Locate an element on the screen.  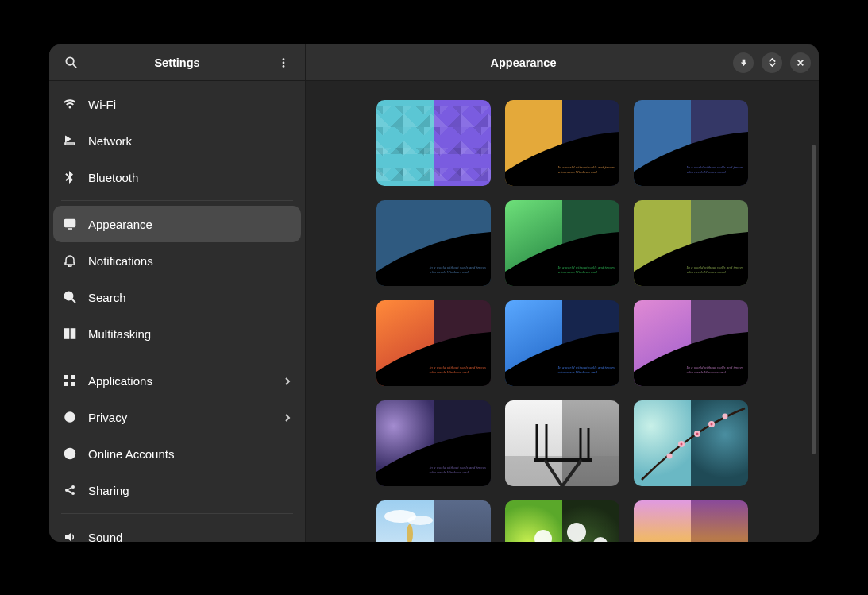
menu-button is located at coordinates (284, 63).